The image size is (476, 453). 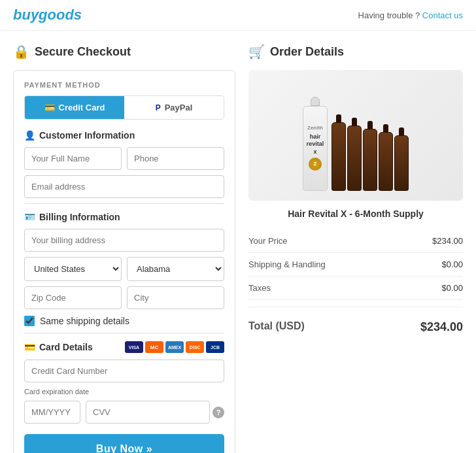 What do you see at coordinates (179, 107) in the screenshot?
I see `tab-paypal-label: PayPal` at bounding box center [179, 107].